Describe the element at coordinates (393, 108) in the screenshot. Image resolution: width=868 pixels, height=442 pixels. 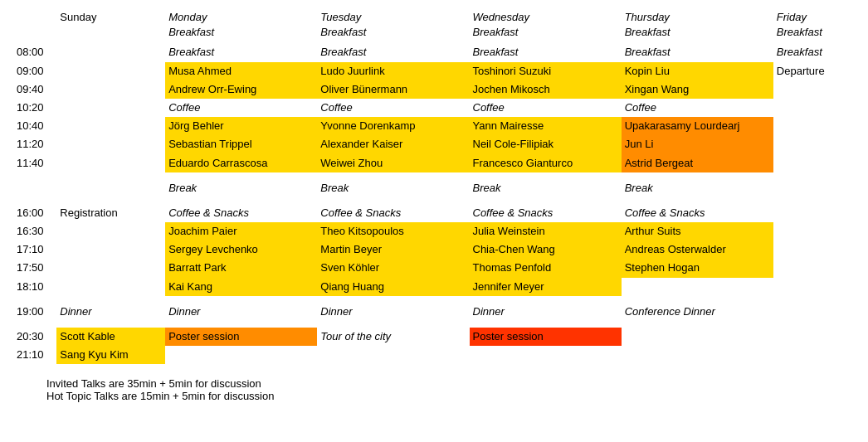
I see `cell-tue-3: Coffee` at that location.